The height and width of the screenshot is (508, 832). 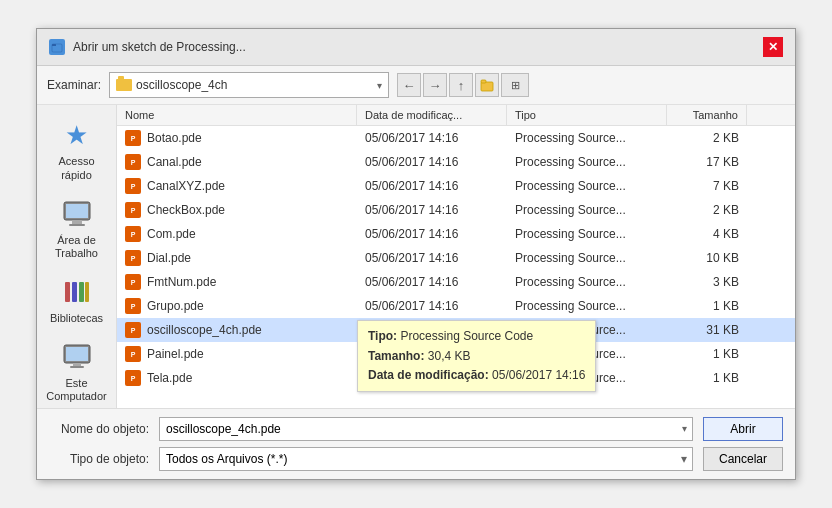 What do you see at coordinates (237, 258) in the screenshot?
I see `file-name-cell: PDial.pde` at bounding box center [237, 258].